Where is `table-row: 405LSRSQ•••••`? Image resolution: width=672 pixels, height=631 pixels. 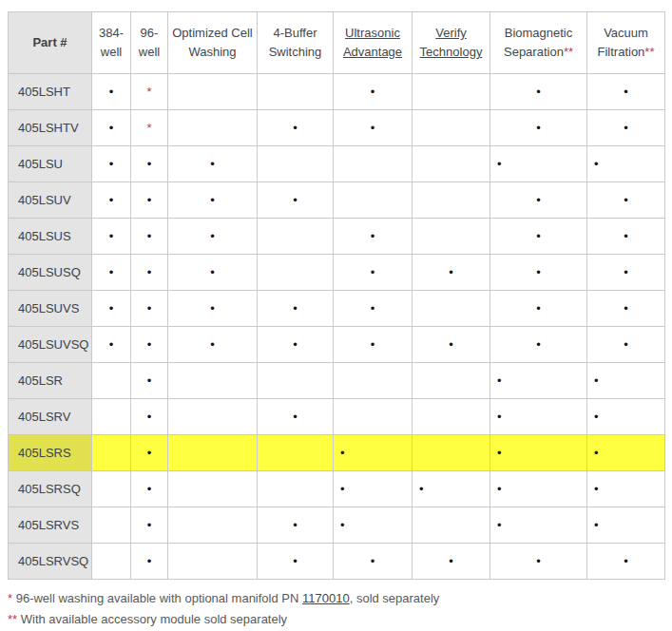
table-row: 405LSRSQ••••• is located at coordinates (336, 489).